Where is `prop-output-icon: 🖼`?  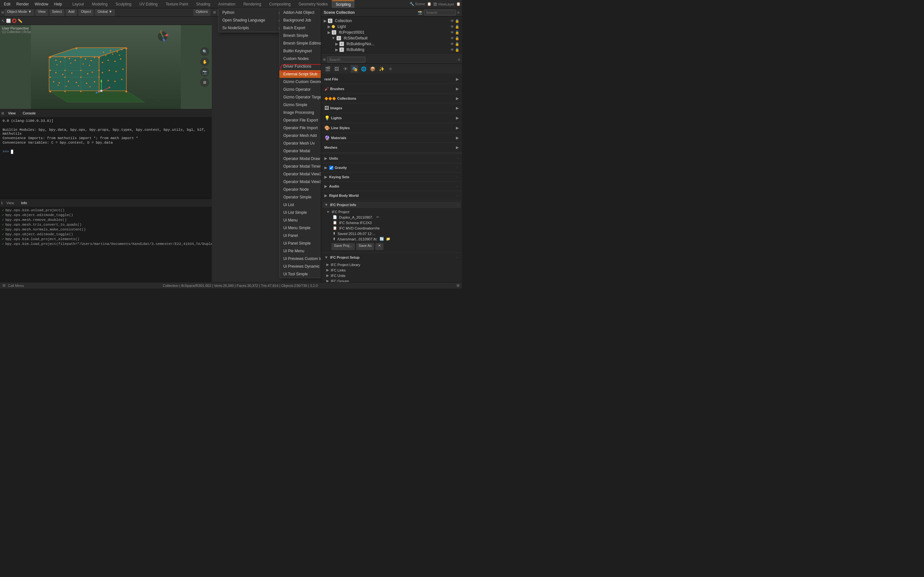 prop-output-icon: 🖼 is located at coordinates (337, 69).